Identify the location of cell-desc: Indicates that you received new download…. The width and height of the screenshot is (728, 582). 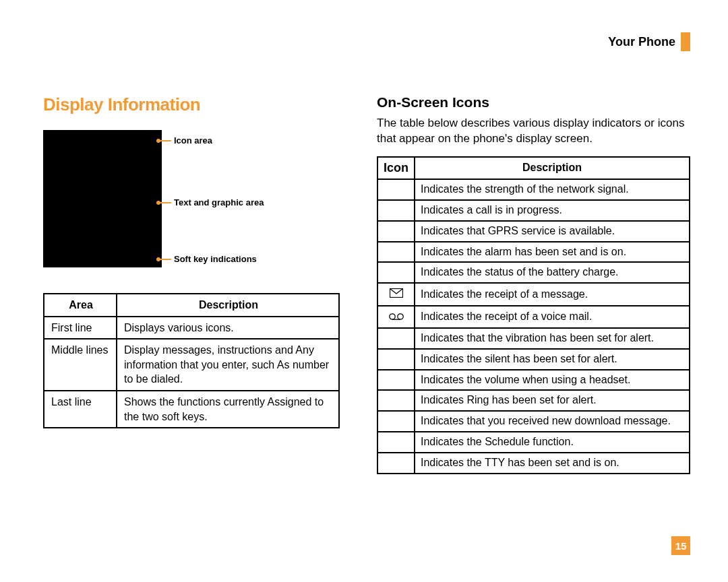
(552, 422).